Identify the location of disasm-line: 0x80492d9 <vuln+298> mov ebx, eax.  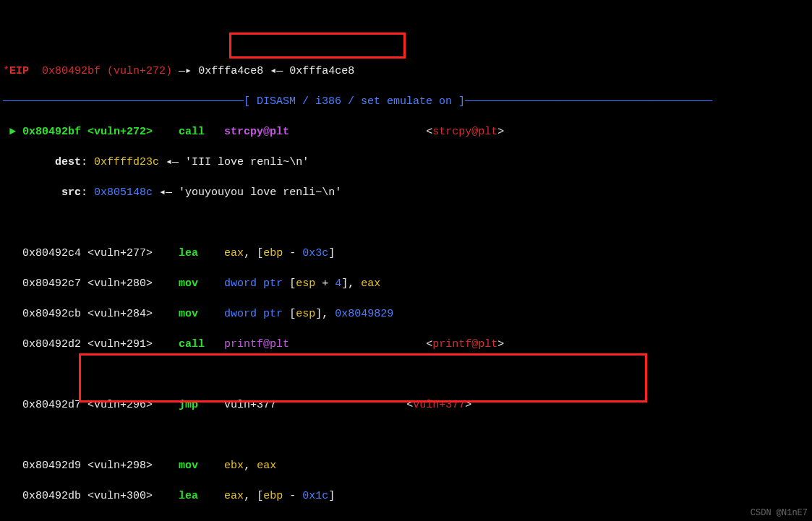
(406, 465).